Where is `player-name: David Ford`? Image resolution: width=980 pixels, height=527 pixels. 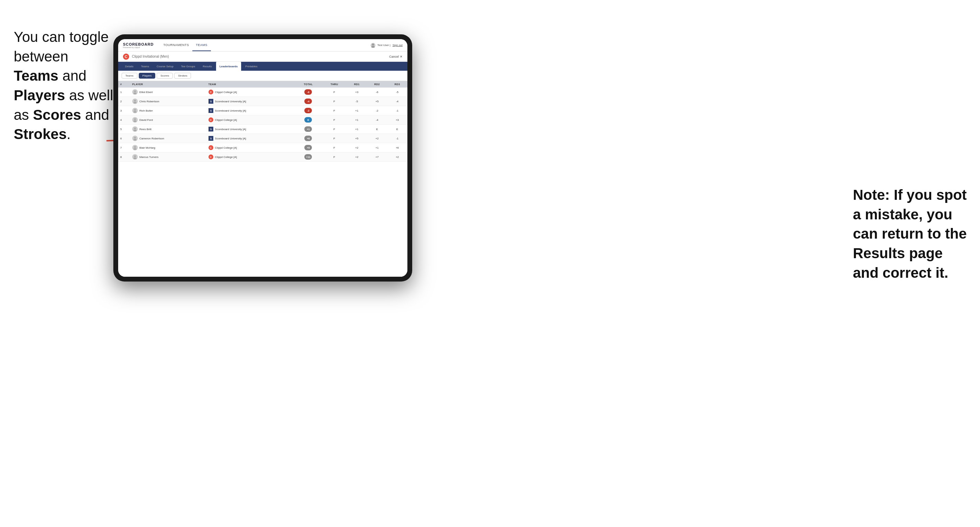
player-name: David Ford is located at coordinates (146, 120).